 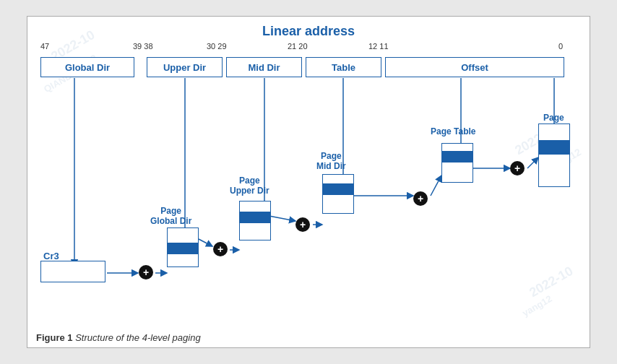 What do you see at coordinates (338, 194) in the screenshot?
I see `pmd-box` at bounding box center [338, 194].